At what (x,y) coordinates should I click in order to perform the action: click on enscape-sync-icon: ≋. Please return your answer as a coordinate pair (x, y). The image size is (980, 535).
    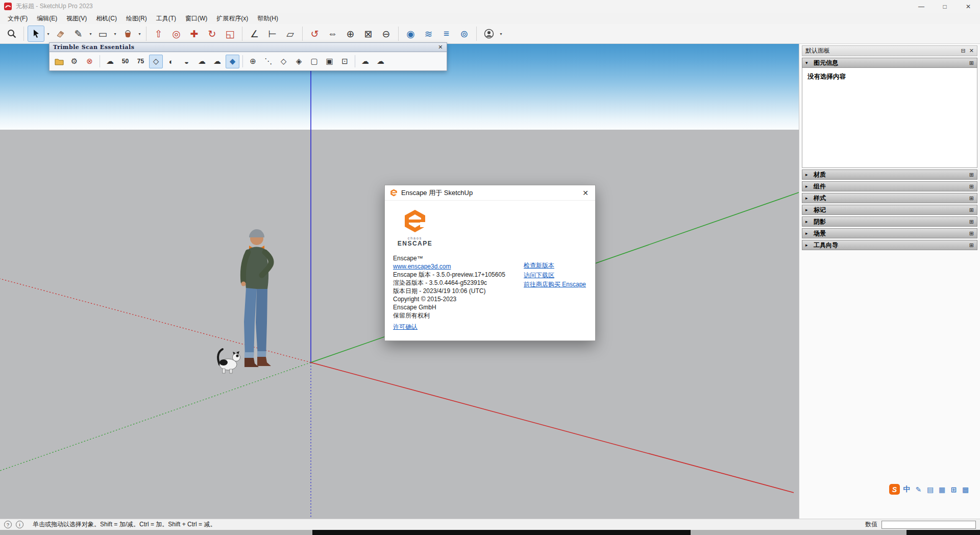
    Looking at the image, I should click on (429, 34).